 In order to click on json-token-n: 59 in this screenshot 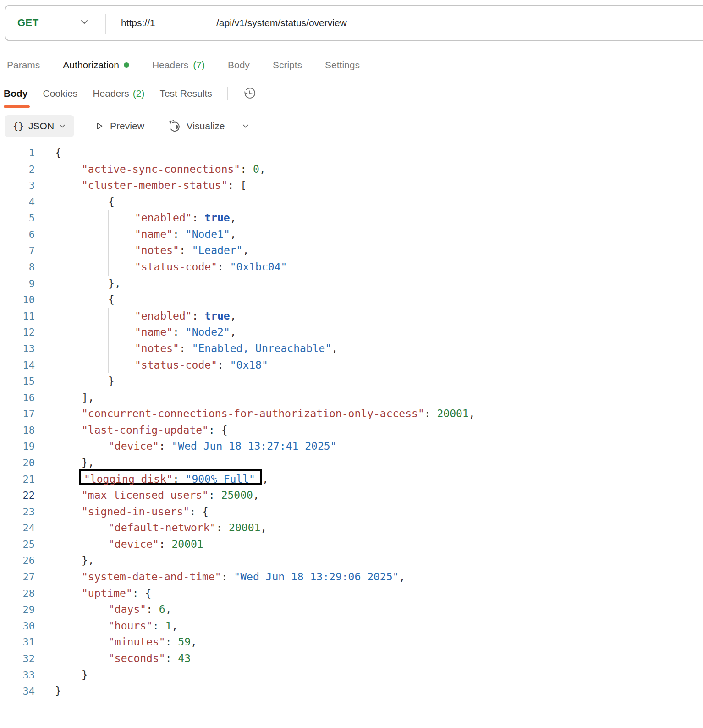, I will do `click(184, 642)`.